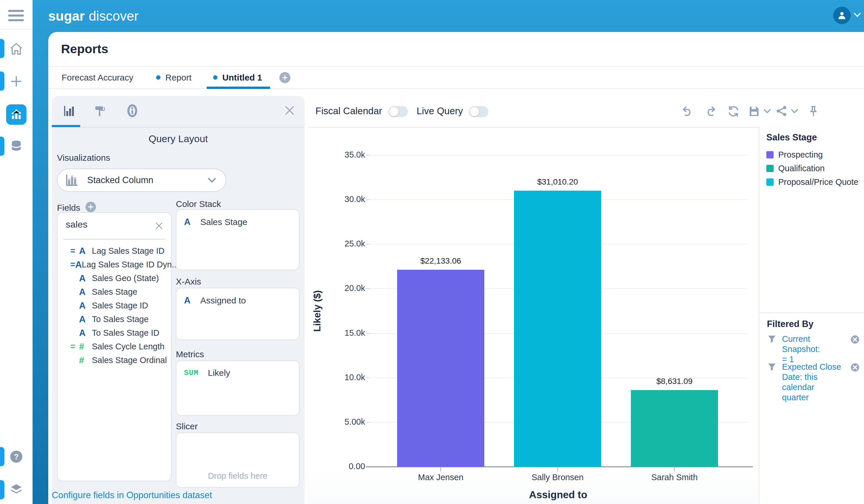 This screenshot has height=504, width=864. I want to click on field-label: Sales Stage ID, so click(120, 305).